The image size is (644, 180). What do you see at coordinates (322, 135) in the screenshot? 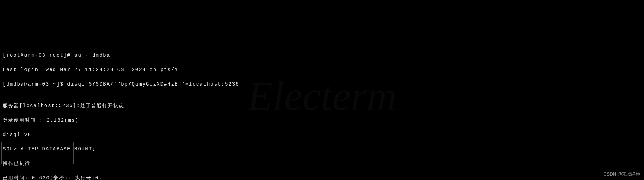
I see `terminal-line: disql V8` at bounding box center [322, 135].